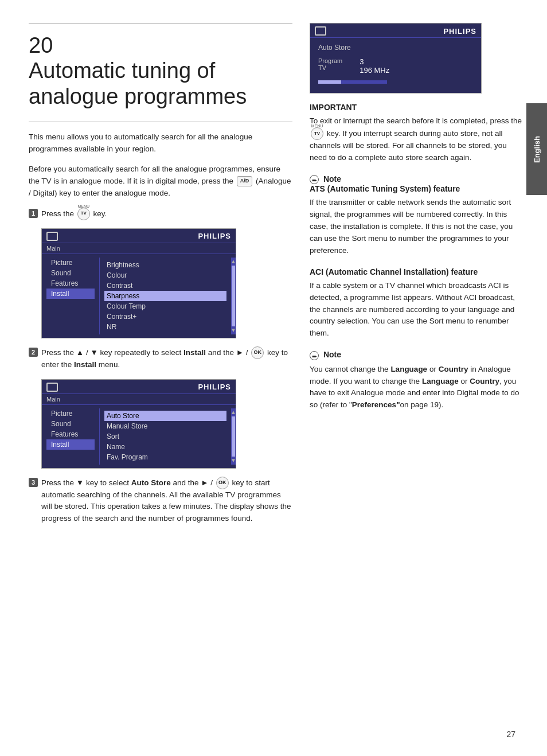 Image resolution: width=547 pixels, height=756 pixels. I want to click on important-title: IMPORTANT, so click(417, 107).